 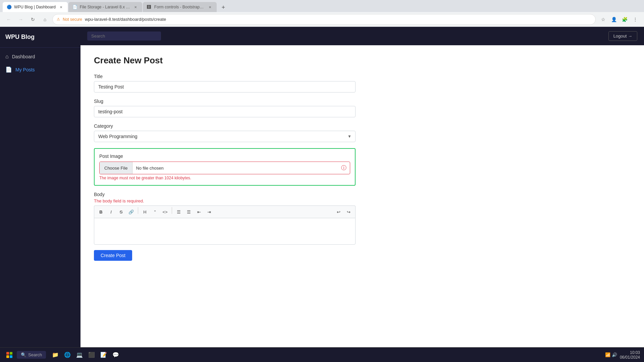 What do you see at coordinates (58, 19) in the screenshot?
I see `security-indicator: ⚠` at bounding box center [58, 19].